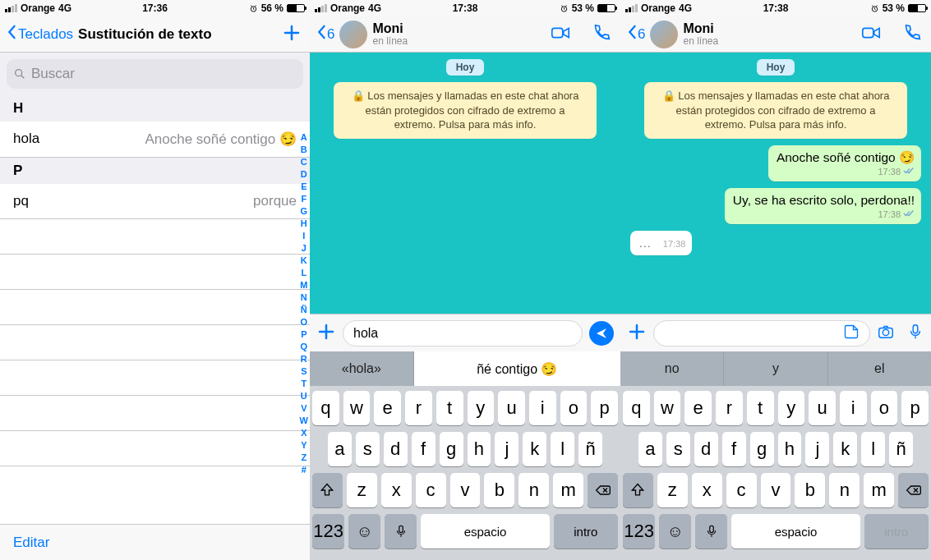  What do you see at coordinates (31, 543) in the screenshot?
I see `edit-button: Editar` at bounding box center [31, 543].